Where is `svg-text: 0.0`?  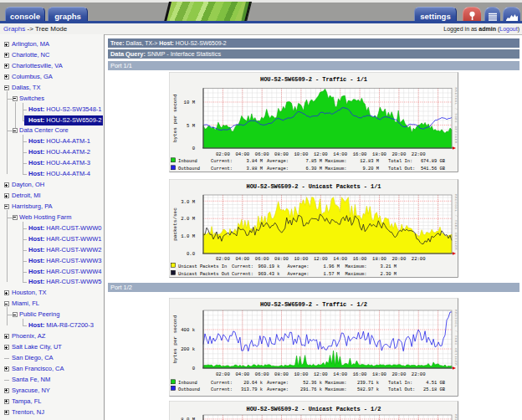 svg-text: 0.0 is located at coordinates (191, 254).